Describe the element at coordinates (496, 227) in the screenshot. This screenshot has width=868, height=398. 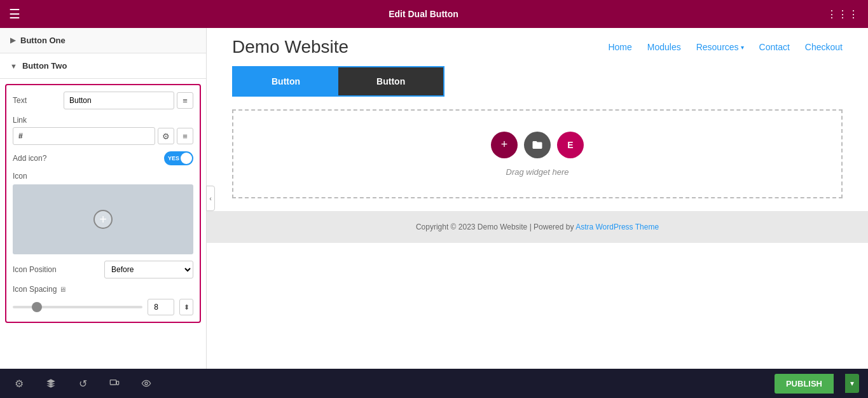
I see `footer-text: Copyright © 2023 Demo Website | Powered …` at that location.